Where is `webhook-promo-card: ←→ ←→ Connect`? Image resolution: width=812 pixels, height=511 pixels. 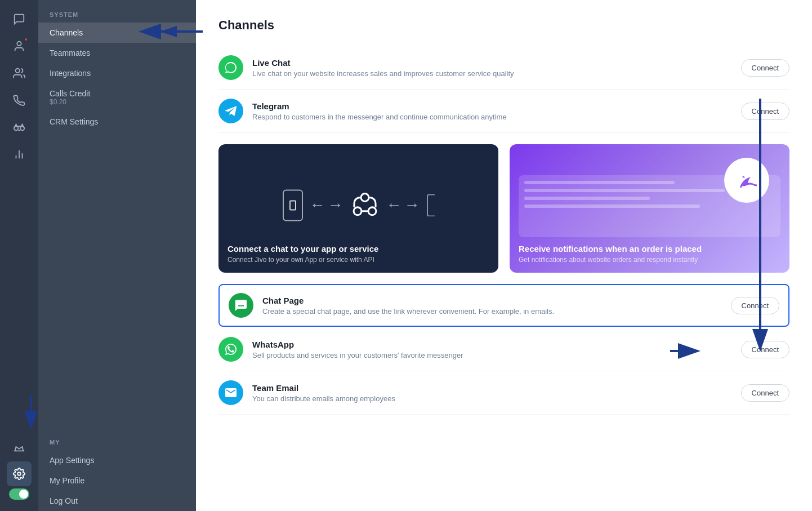
webhook-promo-card: ←→ ←→ Connect is located at coordinates (358, 208).